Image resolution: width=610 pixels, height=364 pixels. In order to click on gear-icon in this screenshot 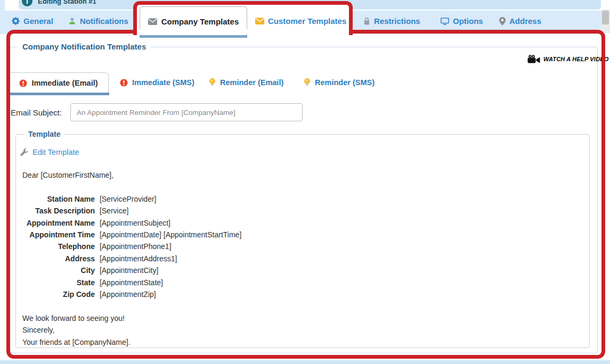, I will do `click(16, 21)`.